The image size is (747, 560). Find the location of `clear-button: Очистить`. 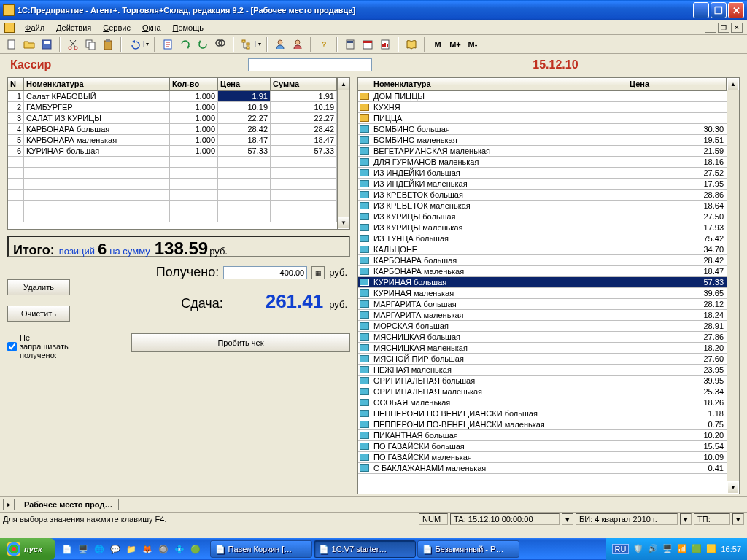

clear-button: Очистить is located at coordinates (39, 314).